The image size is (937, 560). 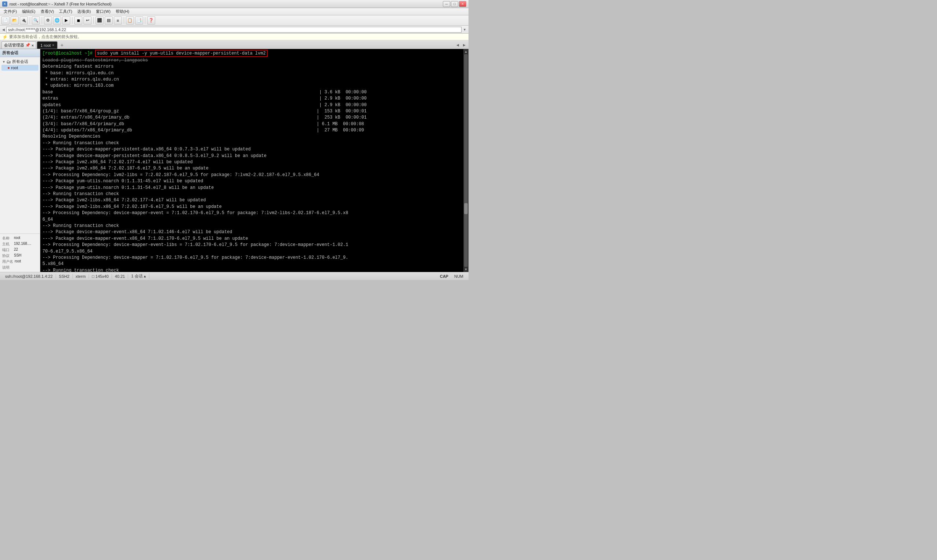 What do you see at coordinates (457, 45) in the screenshot?
I see `tab-arrow-left: ◀` at bounding box center [457, 45].